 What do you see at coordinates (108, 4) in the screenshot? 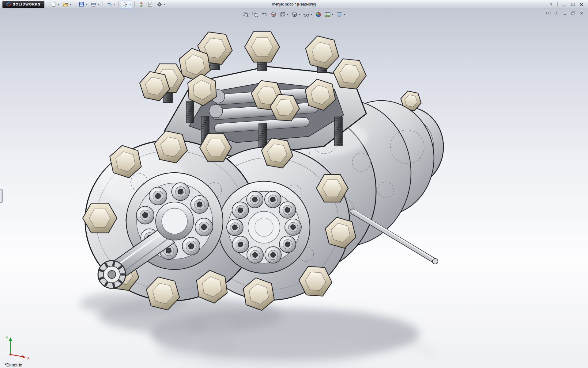
I see `standard-toolbar` at bounding box center [108, 4].